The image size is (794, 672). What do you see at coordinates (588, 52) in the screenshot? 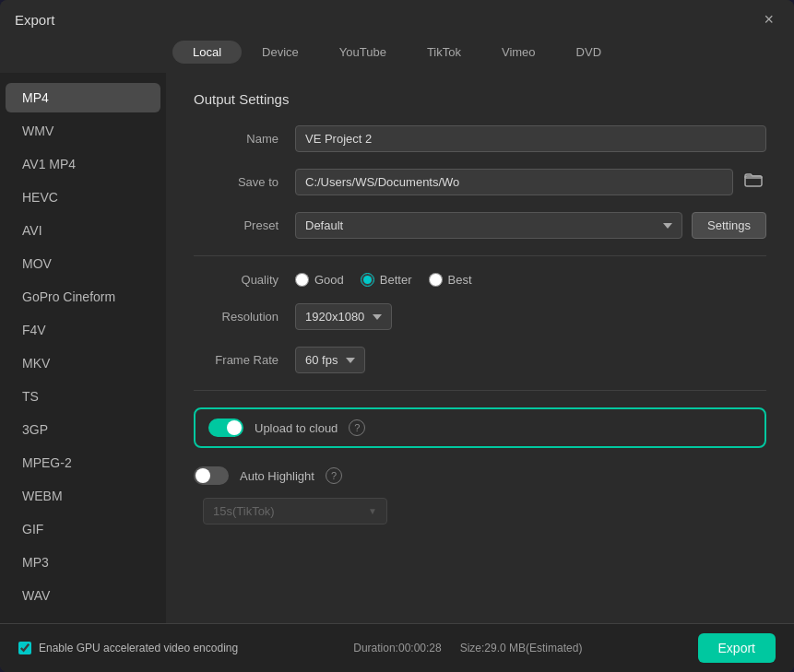
I see `tab-dvd: DVD` at bounding box center [588, 52].